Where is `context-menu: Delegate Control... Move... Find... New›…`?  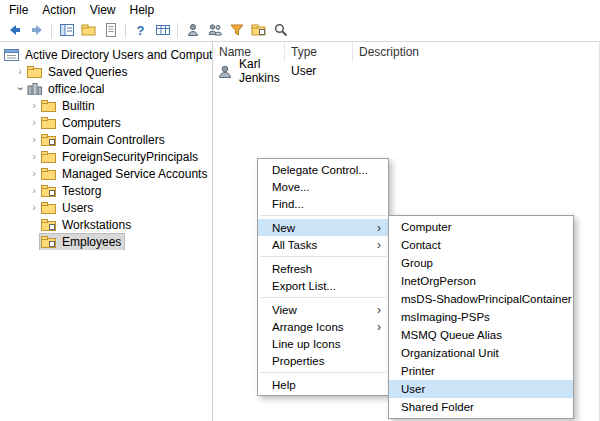
context-menu: Delegate Control... Move... Find... New›… is located at coordinates (323, 277).